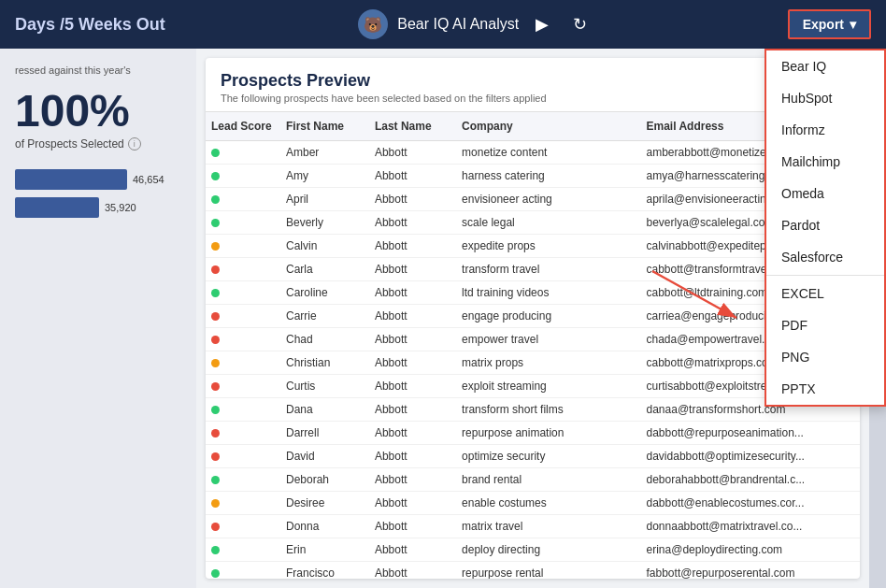  Describe the element at coordinates (325, 387) in the screenshot. I see `first-name-cell: Curtis` at that location.